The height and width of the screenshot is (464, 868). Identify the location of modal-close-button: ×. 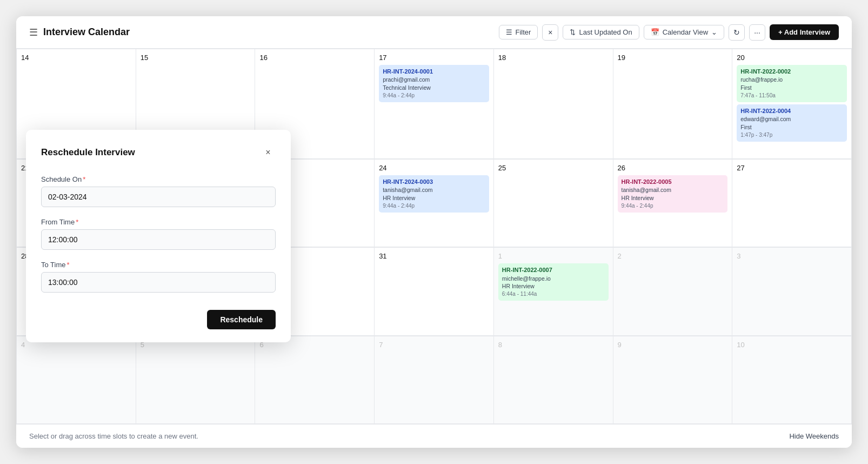
(268, 153).